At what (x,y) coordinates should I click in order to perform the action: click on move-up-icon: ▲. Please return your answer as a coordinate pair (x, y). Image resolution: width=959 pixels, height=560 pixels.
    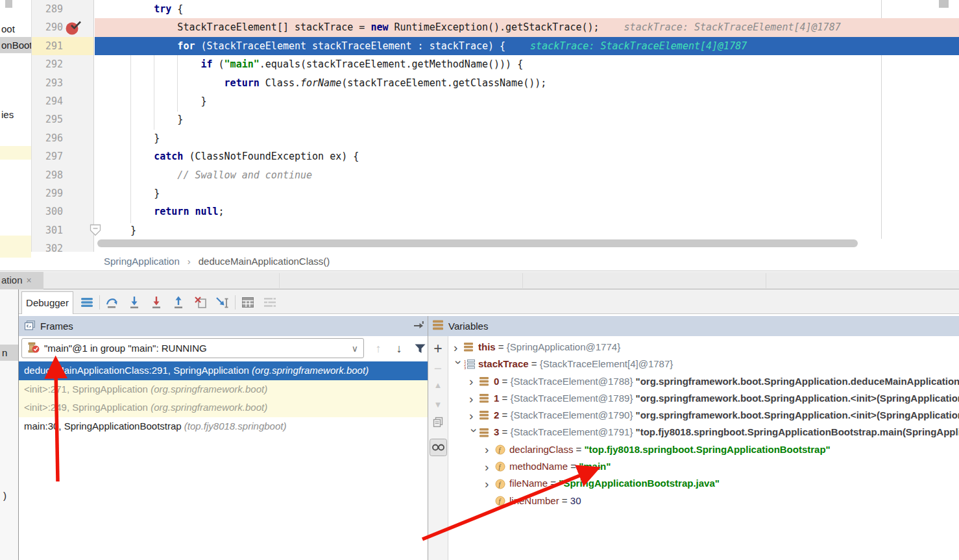
    Looking at the image, I should click on (438, 385).